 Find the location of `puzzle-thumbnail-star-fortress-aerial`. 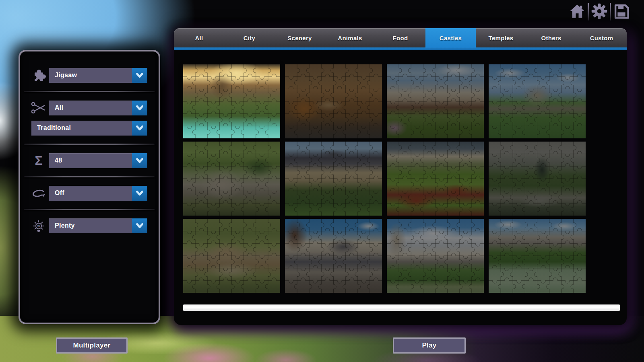

puzzle-thumbnail-star-fortress-aerial is located at coordinates (232, 256).